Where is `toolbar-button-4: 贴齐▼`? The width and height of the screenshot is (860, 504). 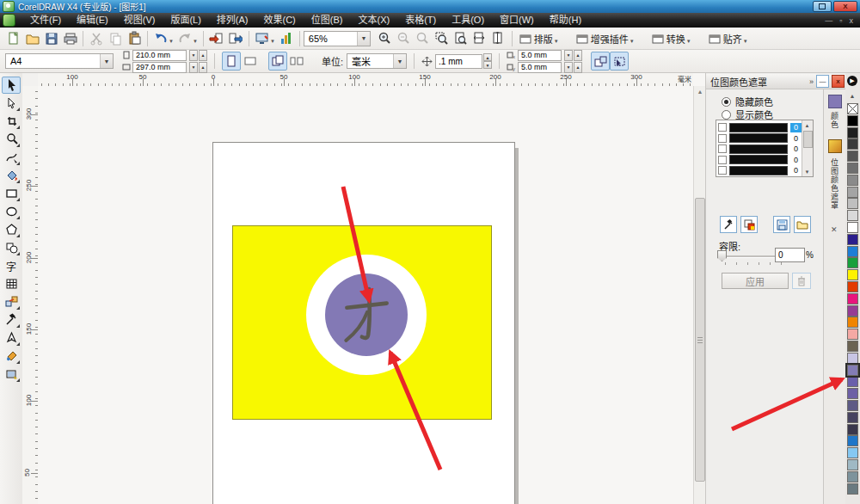 toolbar-button-4: 贴齐▼ is located at coordinates (729, 39).